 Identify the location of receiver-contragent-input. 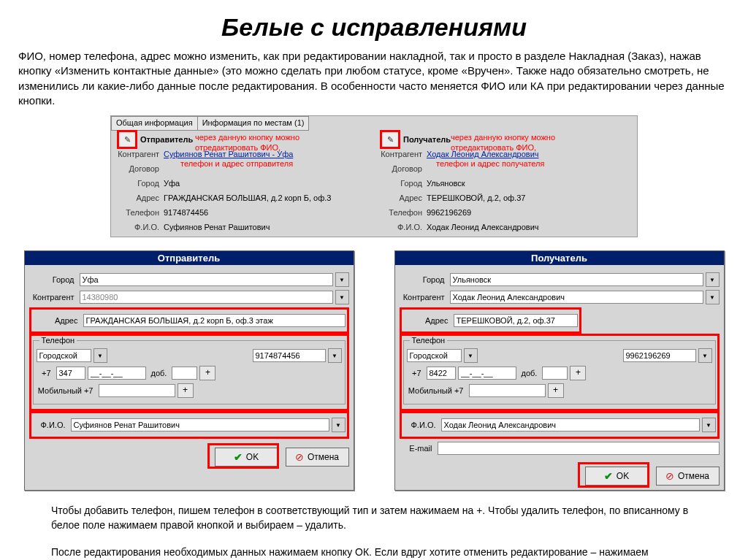
(577, 297).